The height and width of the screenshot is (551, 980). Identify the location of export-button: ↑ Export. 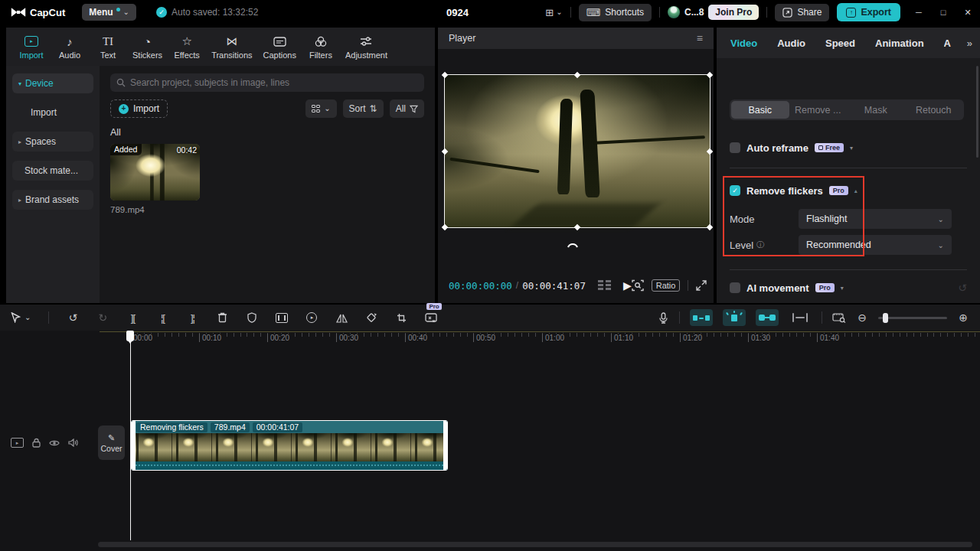
(868, 12).